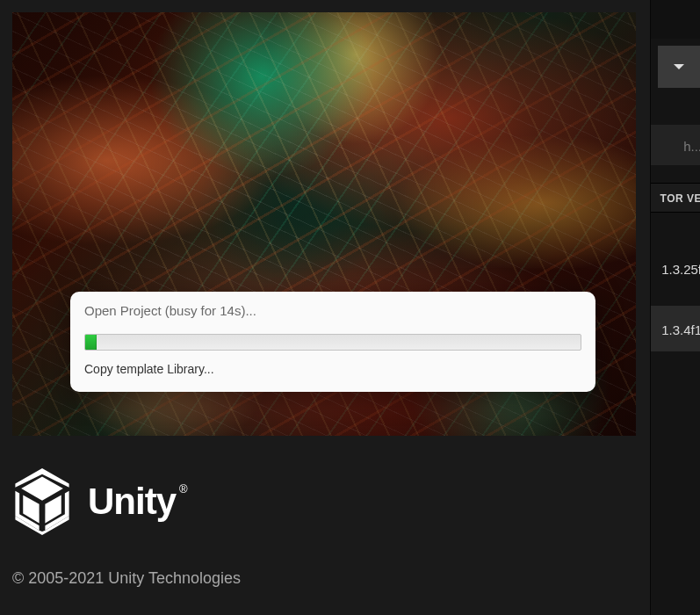  What do you see at coordinates (91, 343) in the screenshot?
I see `progress-bar-fill` at bounding box center [91, 343].